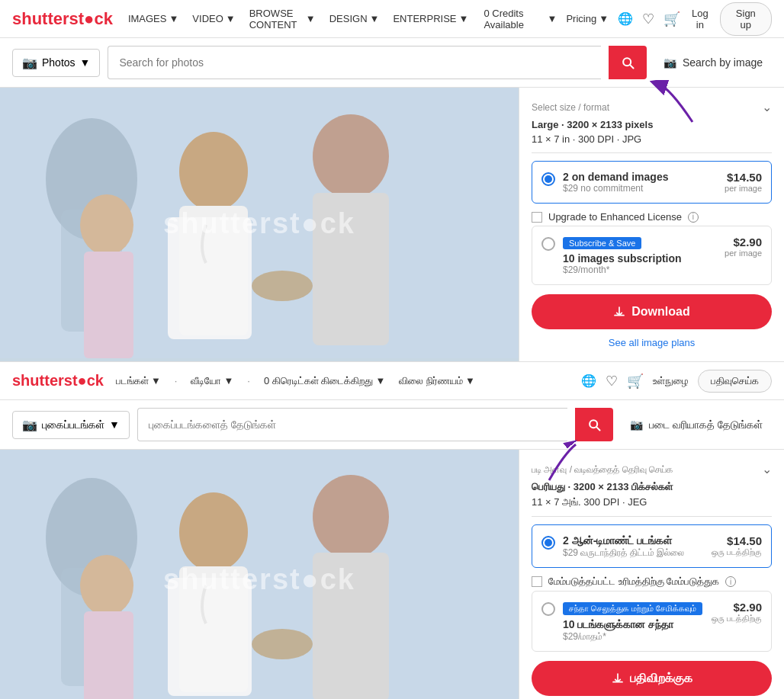  Describe the element at coordinates (737, 612) in the screenshot. I see `bottom-option-2-price: $2.90 ஒரு படத்திற்கு` at that location.